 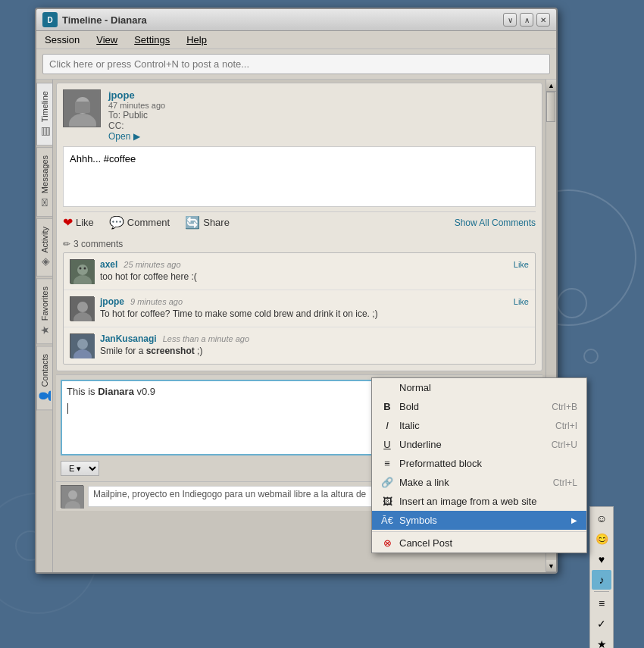 I want to click on italic-shortcut: Ctrl+I, so click(x=567, y=426).